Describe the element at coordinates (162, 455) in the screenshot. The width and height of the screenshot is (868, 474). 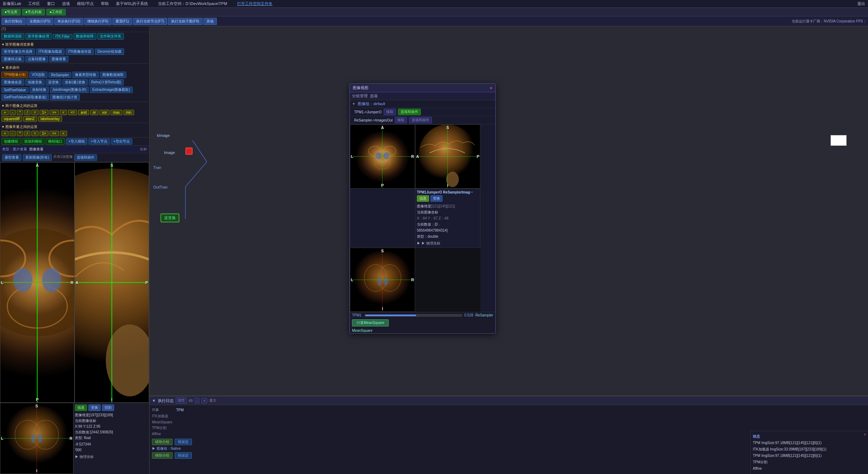
I see `affine-remove-btn: 移除分组` at that location.